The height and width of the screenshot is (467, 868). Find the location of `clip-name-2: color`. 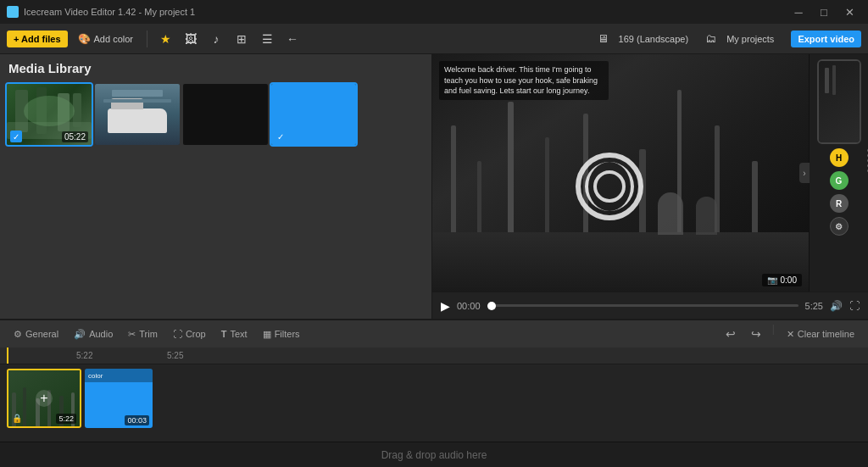

clip-name-2: color is located at coordinates (95, 376).